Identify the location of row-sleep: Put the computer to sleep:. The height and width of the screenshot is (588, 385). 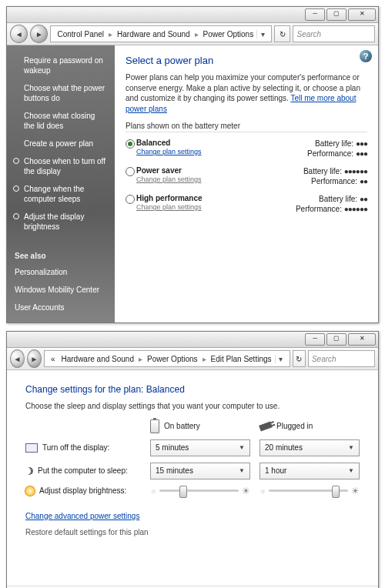
(83, 471).